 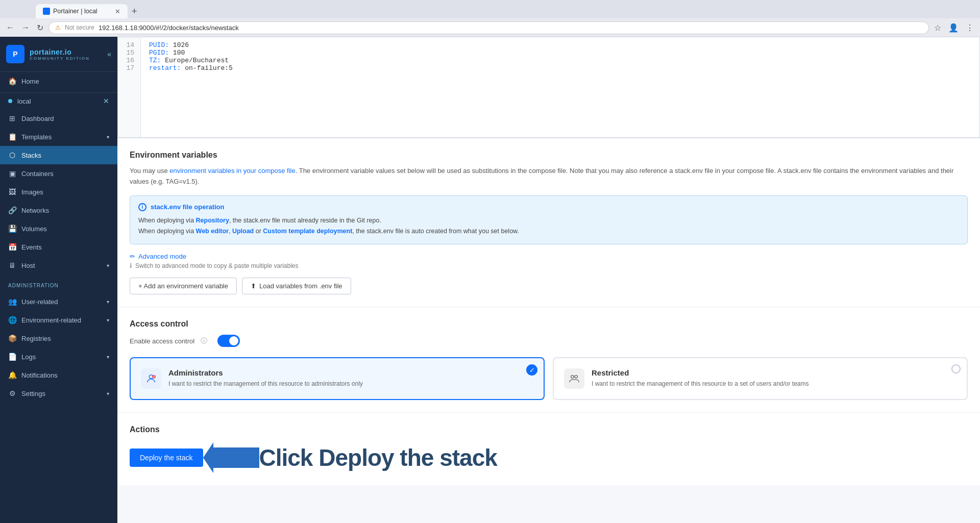 What do you see at coordinates (48, 54) in the screenshot?
I see `logo-group: P portainer.io COMMUNITY EDITION` at bounding box center [48, 54].